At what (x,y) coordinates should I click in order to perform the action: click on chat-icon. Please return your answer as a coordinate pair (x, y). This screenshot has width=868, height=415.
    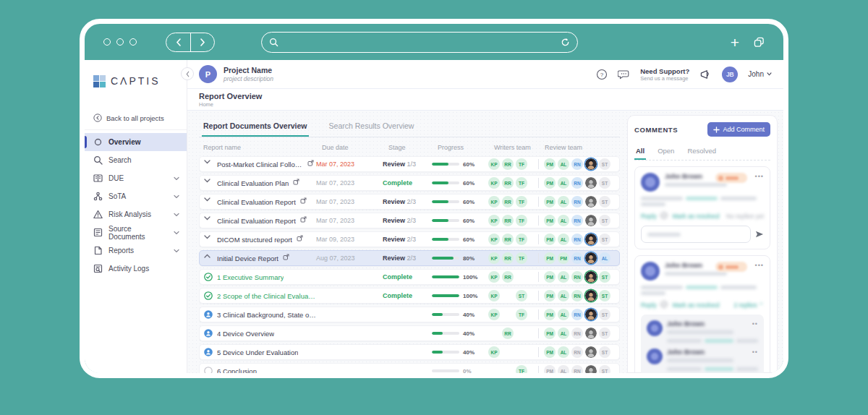
    Looking at the image, I should click on (624, 74).